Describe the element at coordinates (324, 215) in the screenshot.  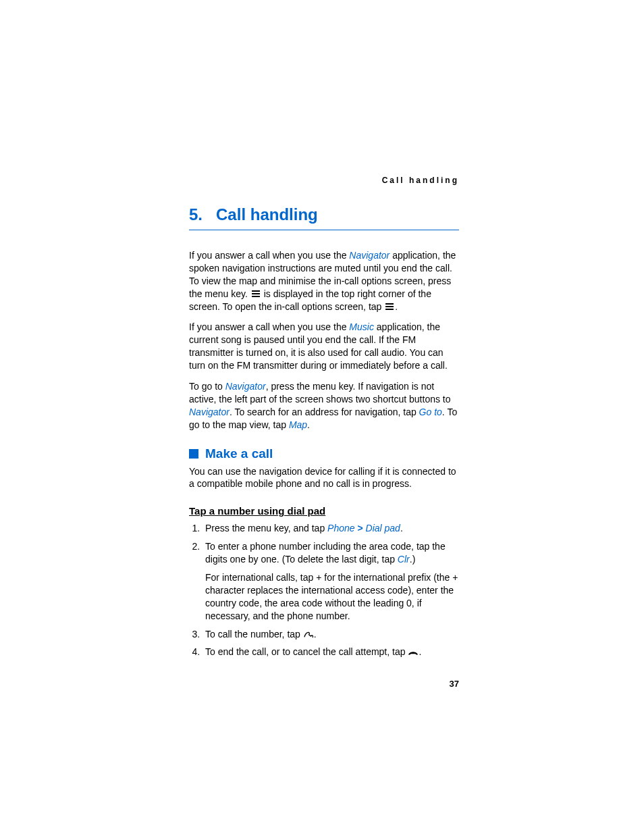
I see `chapter-heading: 5. Call handling` at that location.